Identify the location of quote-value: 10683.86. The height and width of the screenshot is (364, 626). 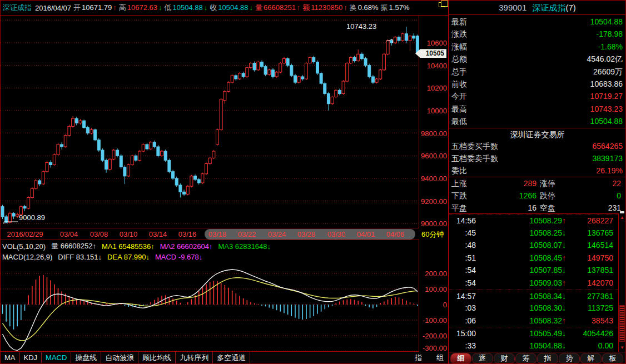
(607, 84).